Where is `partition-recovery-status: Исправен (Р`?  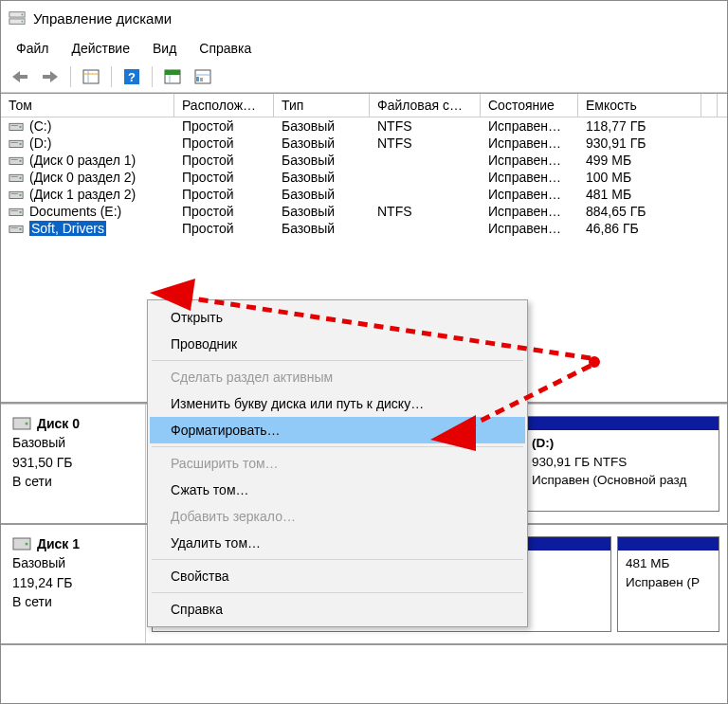 partition-recovery-status: Исправен (Р is located at coordinates (663, 582).